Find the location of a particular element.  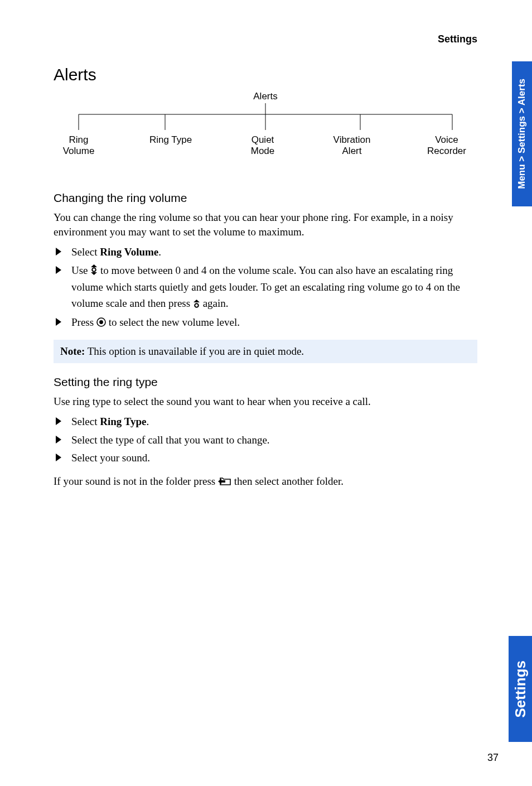

step-item: Press to select the new volume level. is located at coordinates (273, 324).